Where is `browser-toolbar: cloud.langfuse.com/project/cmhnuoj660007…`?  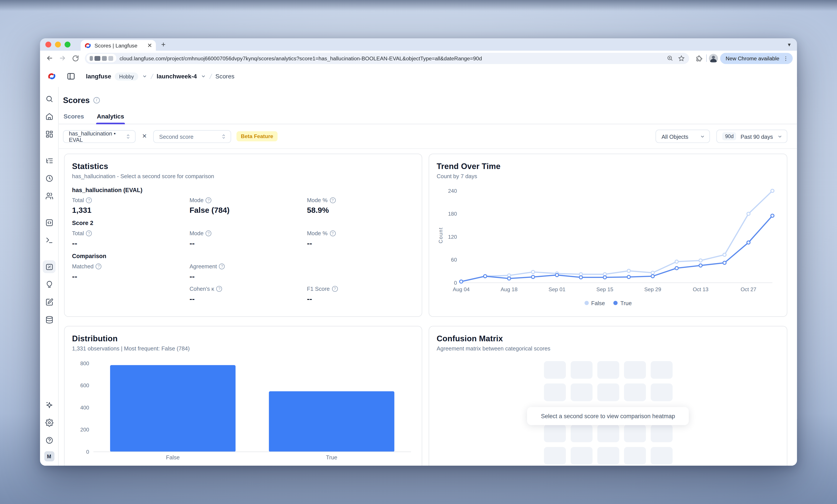
browser-toolbar: cloud.langfuse.com/project/cmhnuoj660007… is located at coordinates (418, 58).